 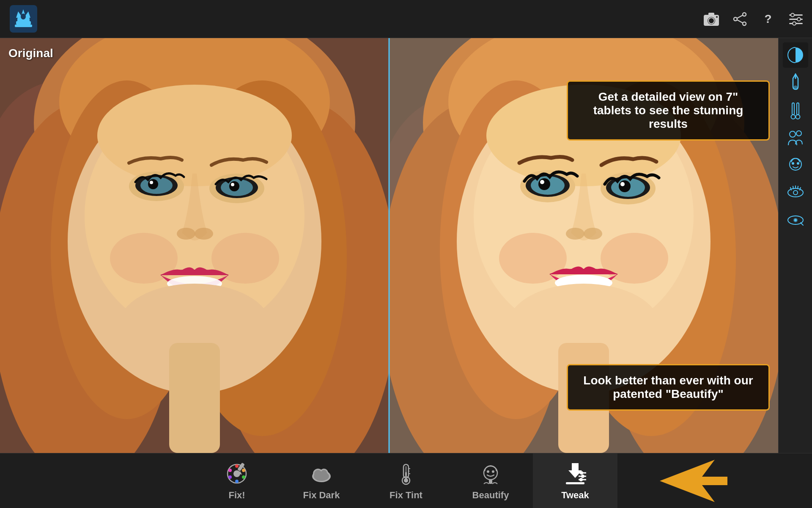 I want to click on share-icon, so click(x=740, y=19).